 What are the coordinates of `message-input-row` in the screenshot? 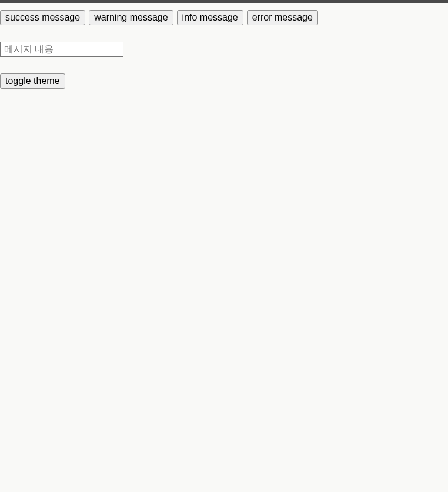 It's located at (224, 49).